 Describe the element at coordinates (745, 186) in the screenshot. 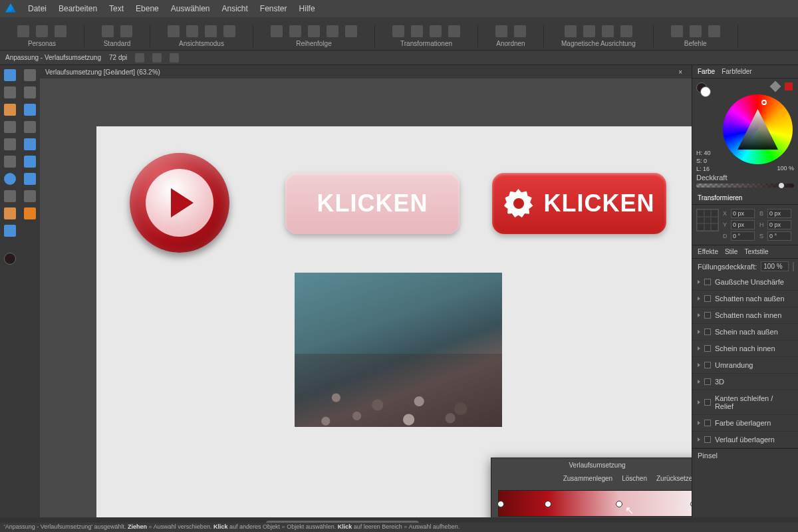

I see `opacity-slider` at that location.